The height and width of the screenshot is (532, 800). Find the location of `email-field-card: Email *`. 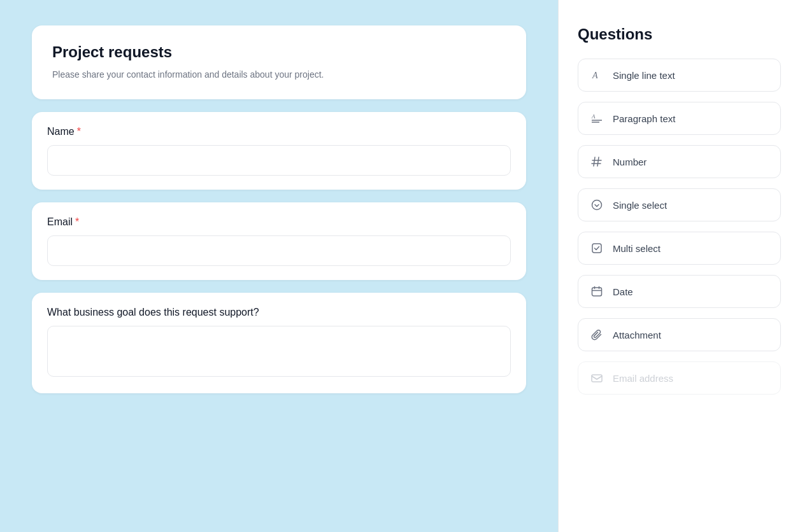

email-field-card: Email * is located at coordinates (279, 241).